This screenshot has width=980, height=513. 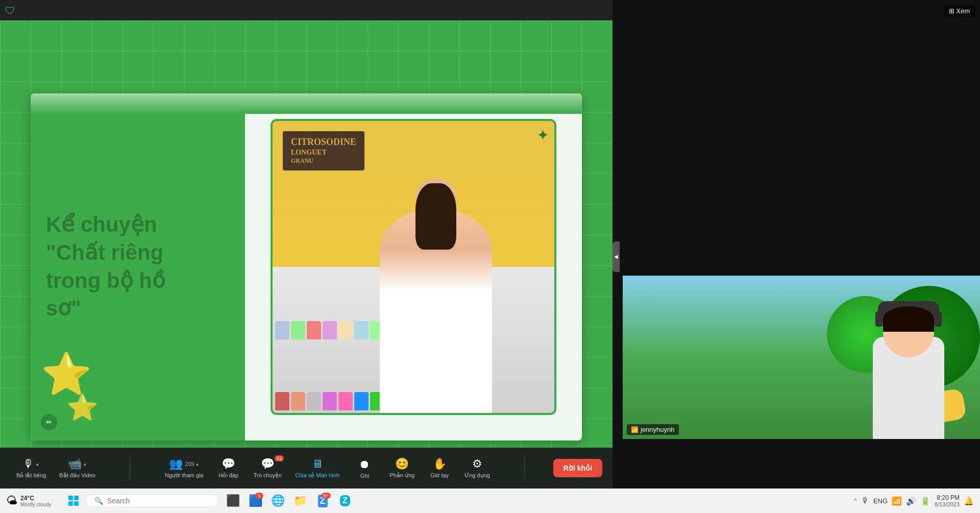 I want to click on search-bar: 🔍, so click(x=152, y=501).